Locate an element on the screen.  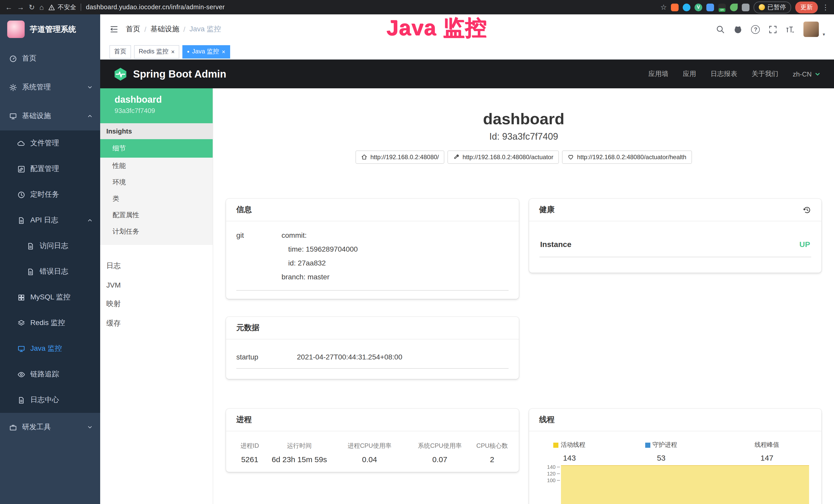
history-icon is located at coordinates (807, 210).